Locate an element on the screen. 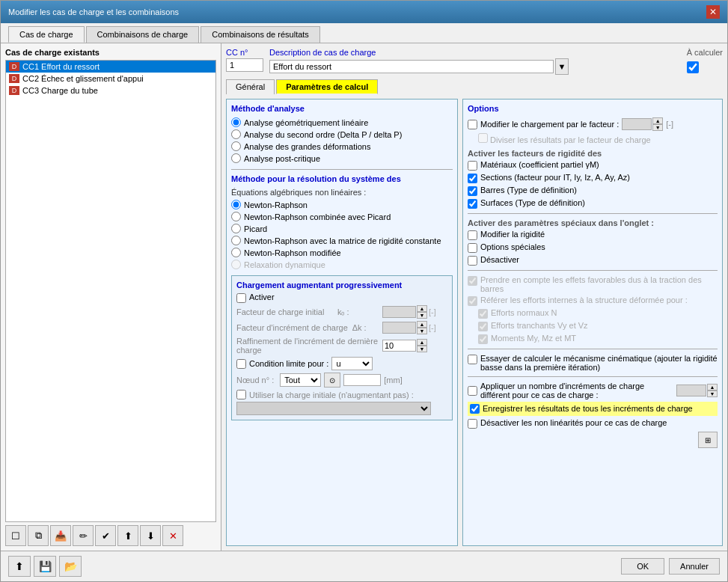  copy-btn: ⧉ is located at coordinates (38, 536).